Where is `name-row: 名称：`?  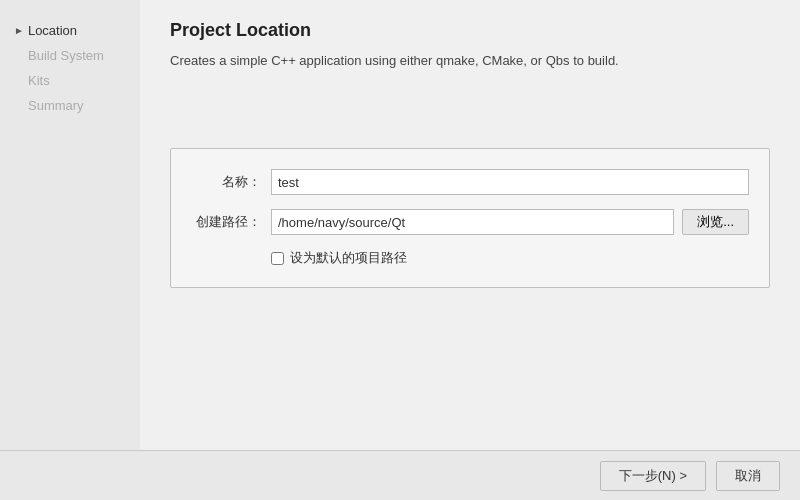
name-row: 名称： is located at coordinates (470, 182).